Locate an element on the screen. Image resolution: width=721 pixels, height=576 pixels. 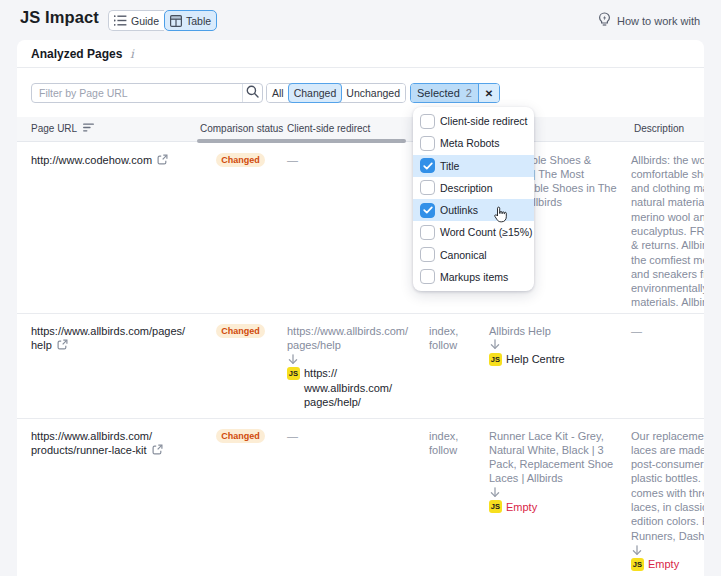
help-link: How to work with is located at coordinates (649, 20).